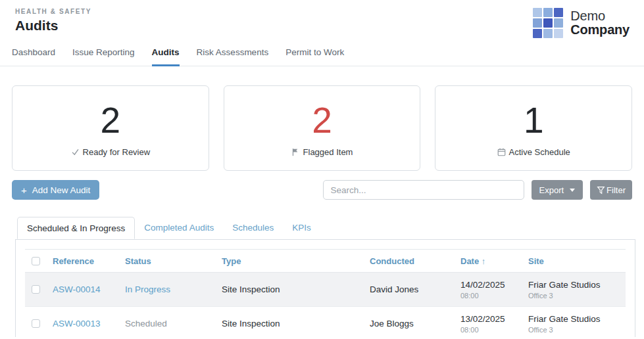 The width and height of the screenshot is (644, 339). What do you see at coordinates (478, 190) in the screenshot?
I see `toolbar-right: Export Filter` at bounding box center [478, 190].